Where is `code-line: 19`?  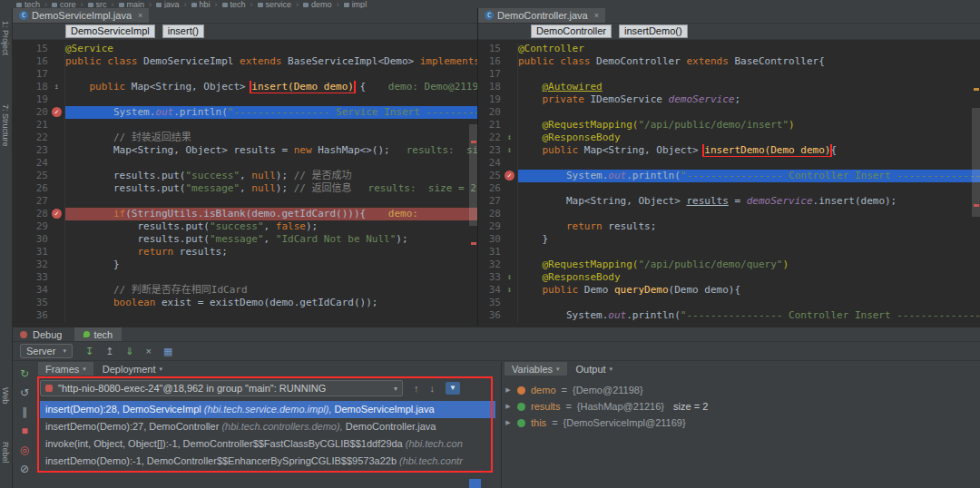 code-line: 19 is located at coordinates (245, 100).